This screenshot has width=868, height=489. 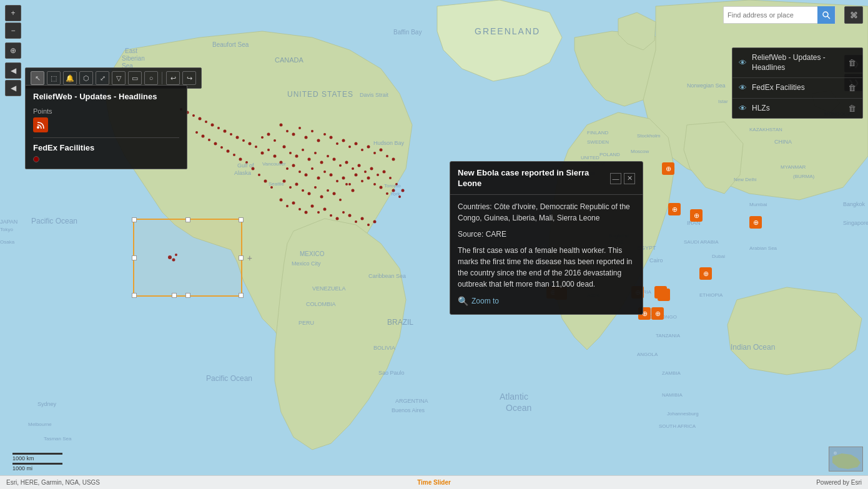 I want to click on selection-handle-ml, so click(x=134, y=258).